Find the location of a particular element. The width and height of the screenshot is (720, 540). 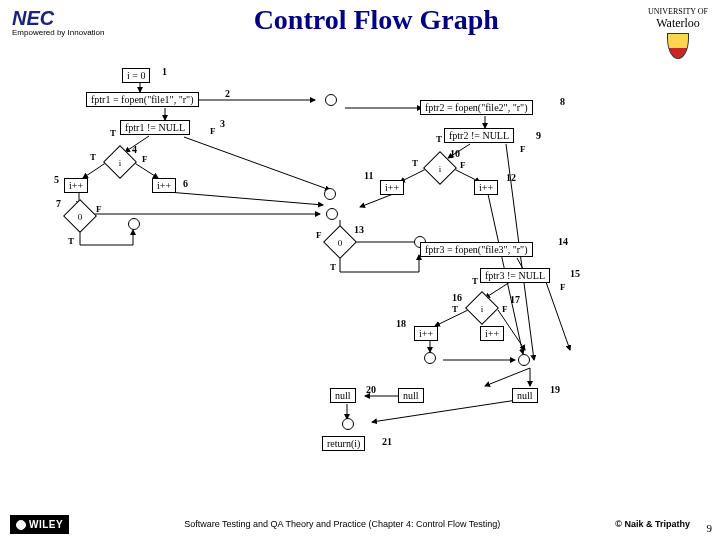

lbl-t16: T is located at coordinates (455, 309).